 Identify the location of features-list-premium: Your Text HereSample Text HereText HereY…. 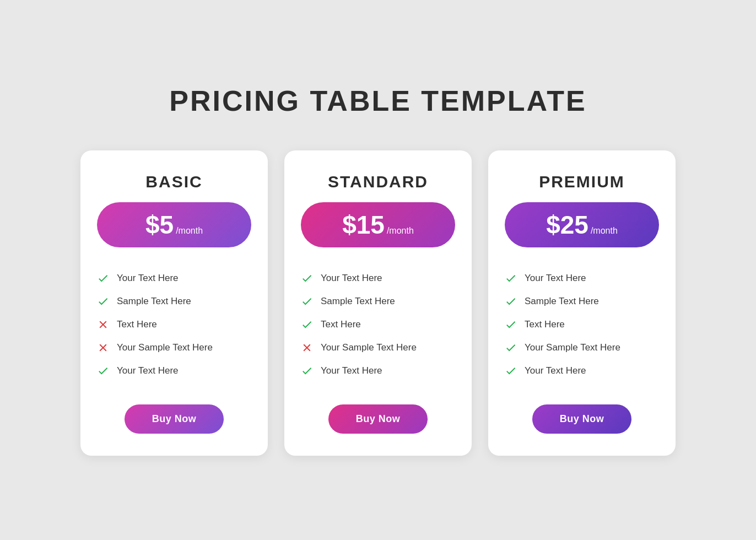
(582, 325).